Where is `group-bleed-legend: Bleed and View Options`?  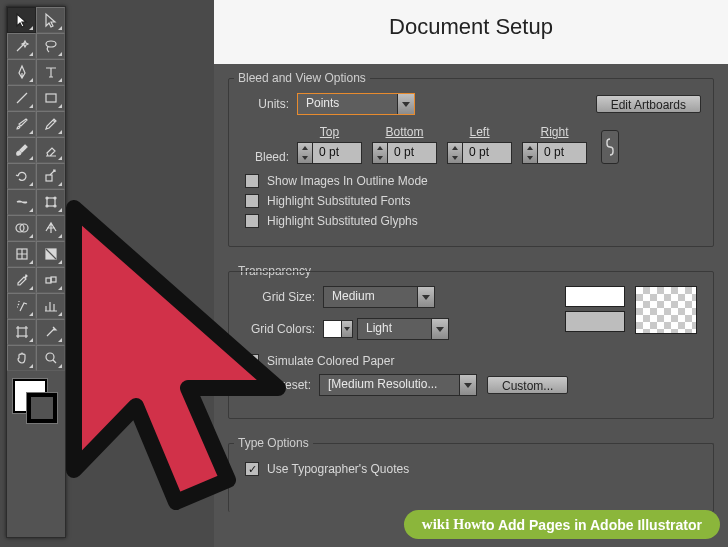
group-bleed-legend: Bleed and View Options is located at coordinates (302, 78).